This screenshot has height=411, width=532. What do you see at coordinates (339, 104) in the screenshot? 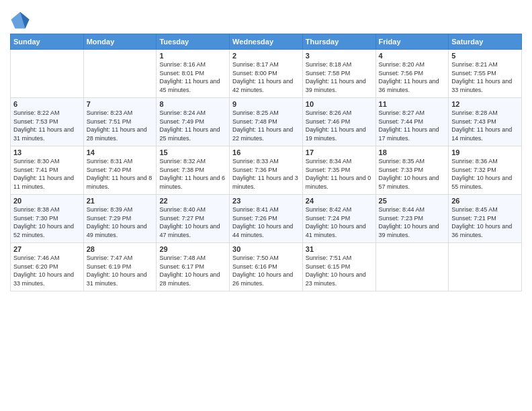
I see `day-number: 10` at bounding box center [339, 104].